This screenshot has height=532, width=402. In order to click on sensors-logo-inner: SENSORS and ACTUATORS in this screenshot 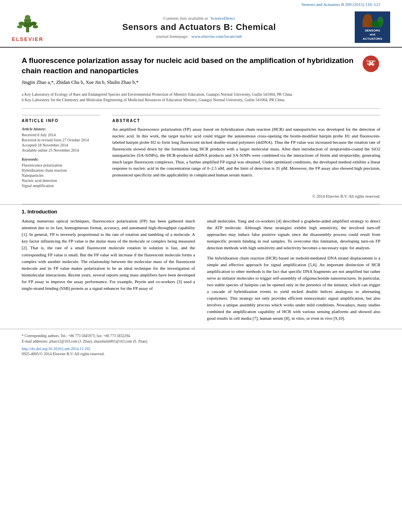, I will do `click(372, 27)`.